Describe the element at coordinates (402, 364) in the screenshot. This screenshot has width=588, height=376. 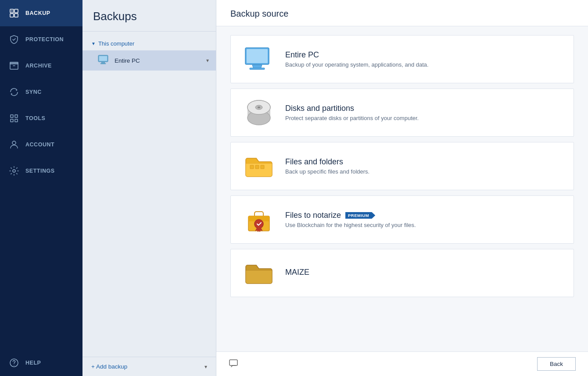
I see `main-bottom-bar: Back` at that location.